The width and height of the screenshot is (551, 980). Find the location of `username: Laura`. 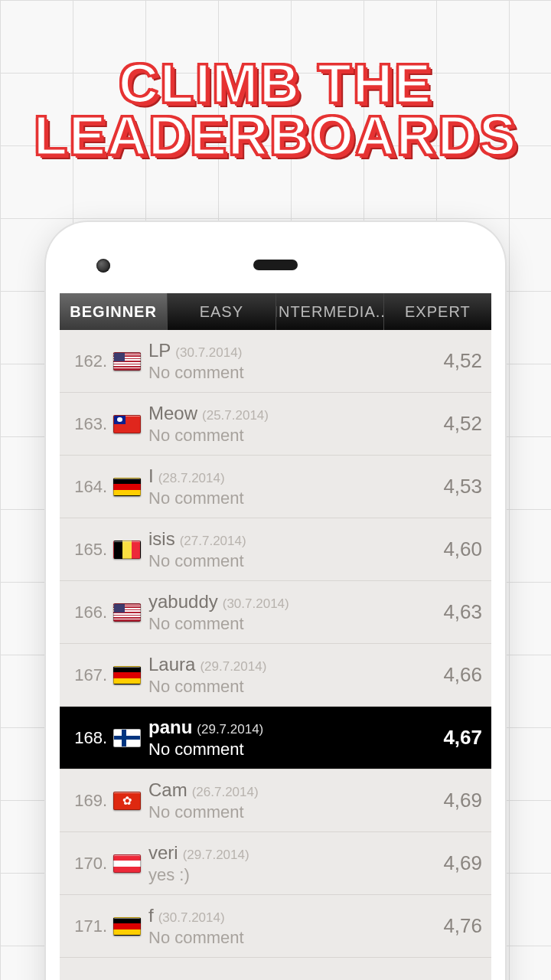

username: Laura is located at coordinates (171, 665).